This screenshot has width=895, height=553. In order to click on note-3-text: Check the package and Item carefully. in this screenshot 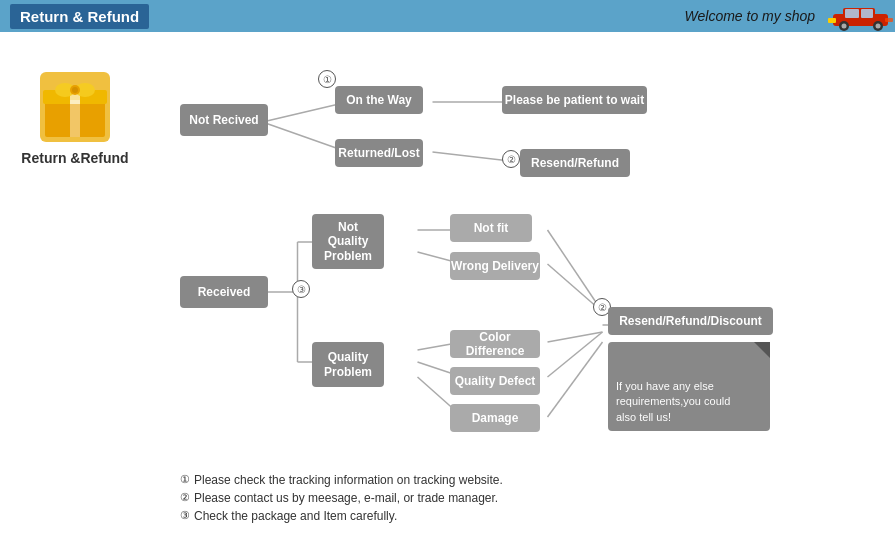, I will do `click(296, 516)`.